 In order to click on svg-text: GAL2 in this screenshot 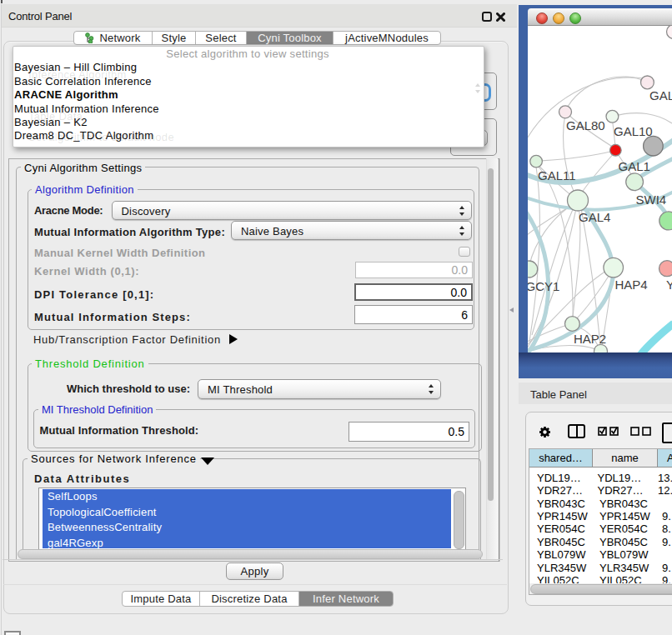, I will do `click(660, 95)`.